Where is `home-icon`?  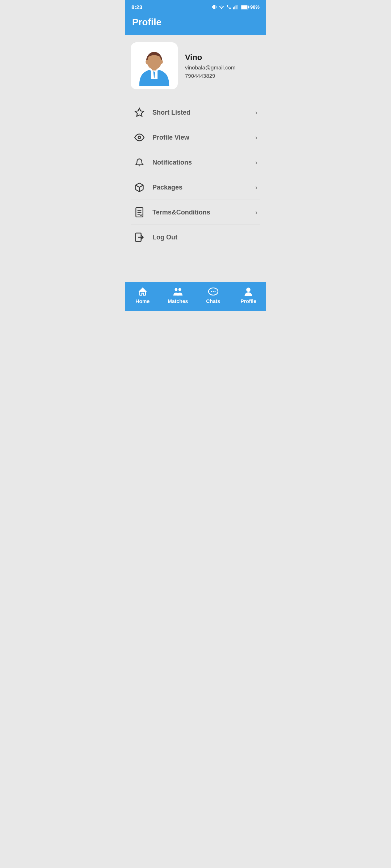
home-icon is located at coordinates (143, 292).